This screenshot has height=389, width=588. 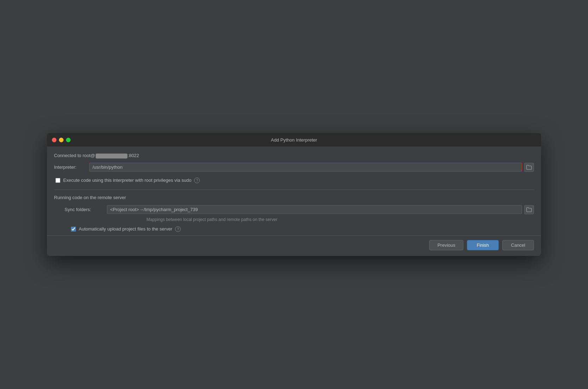 I want to click on interpreter-row: Interpreter:, so click(x=294, y=167).